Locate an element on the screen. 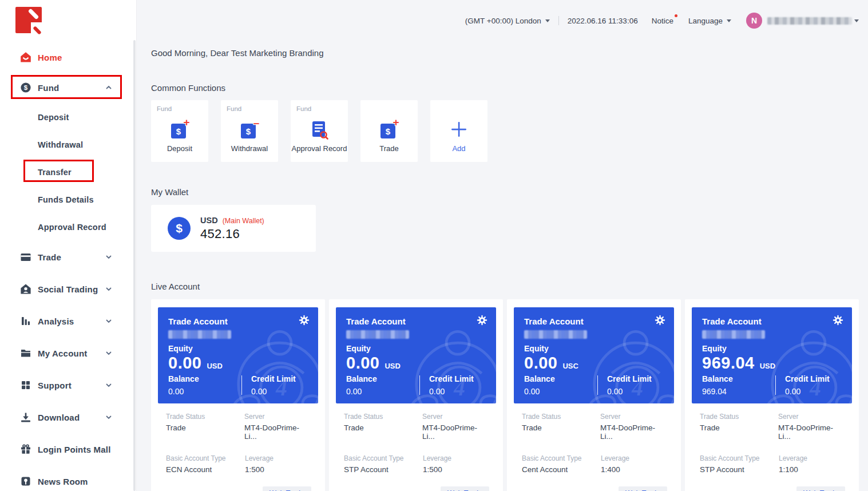 The width and height of the screenshot is (868, 491). wallet-card: $ USD (Main Wallet) 452.16 is located at coordinates (233, 228).